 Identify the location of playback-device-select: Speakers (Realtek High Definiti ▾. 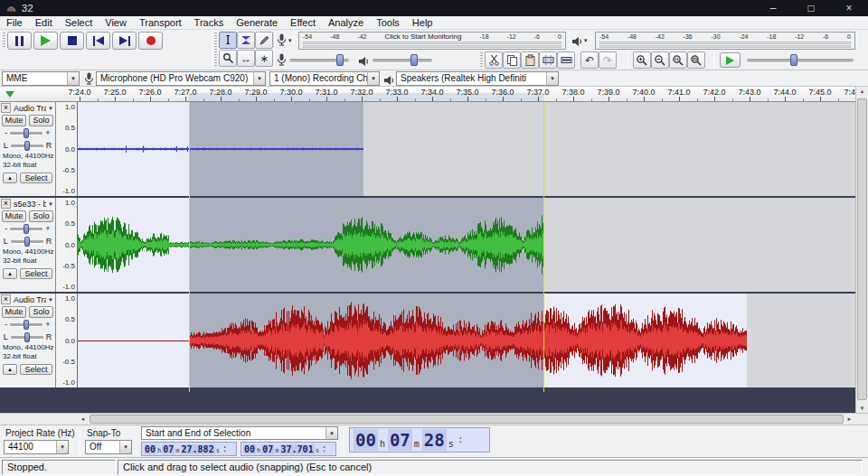
(477, 79).